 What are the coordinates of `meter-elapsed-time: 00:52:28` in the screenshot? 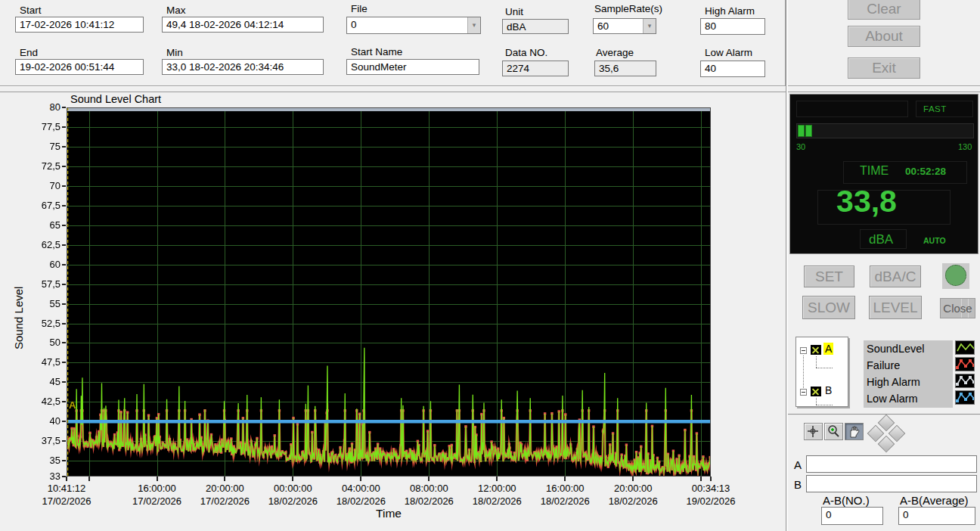 It's located at (926, 171).